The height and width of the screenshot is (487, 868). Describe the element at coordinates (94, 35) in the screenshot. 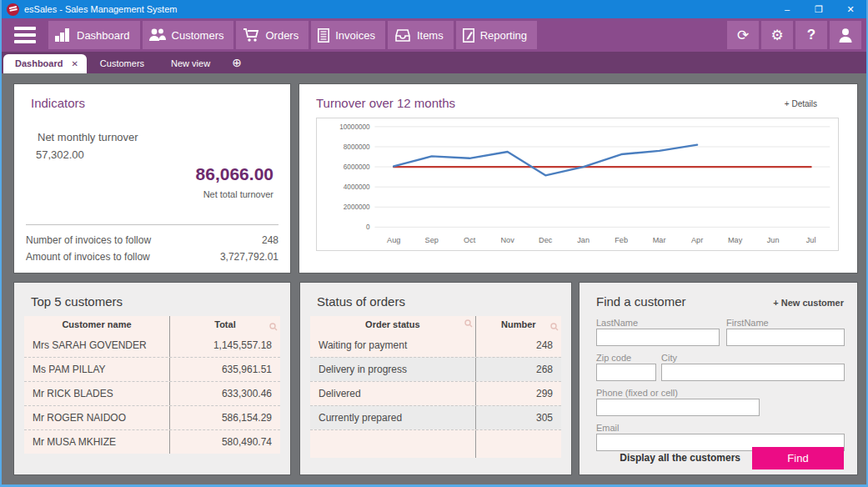

I see `nav-dashboard-button: Dashboard` at that location.